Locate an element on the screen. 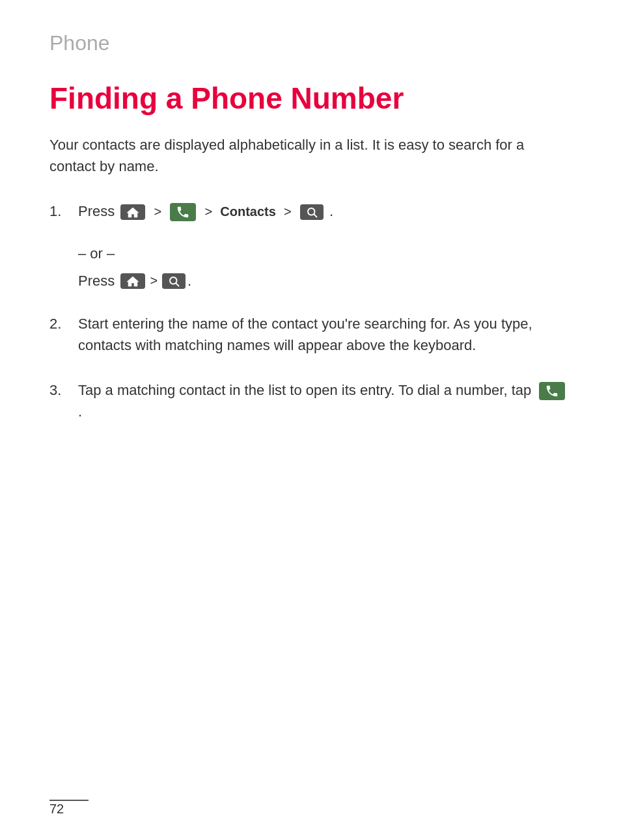 This screenshot has width=621, height=840. phone-app-icon is located at coordinates (183, 212).